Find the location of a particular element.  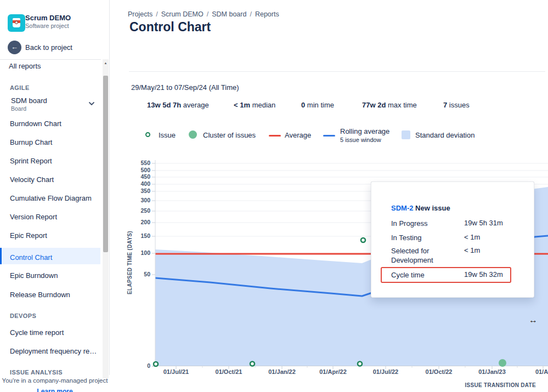

issue-title: New issue is located at coordinates (433, 208).